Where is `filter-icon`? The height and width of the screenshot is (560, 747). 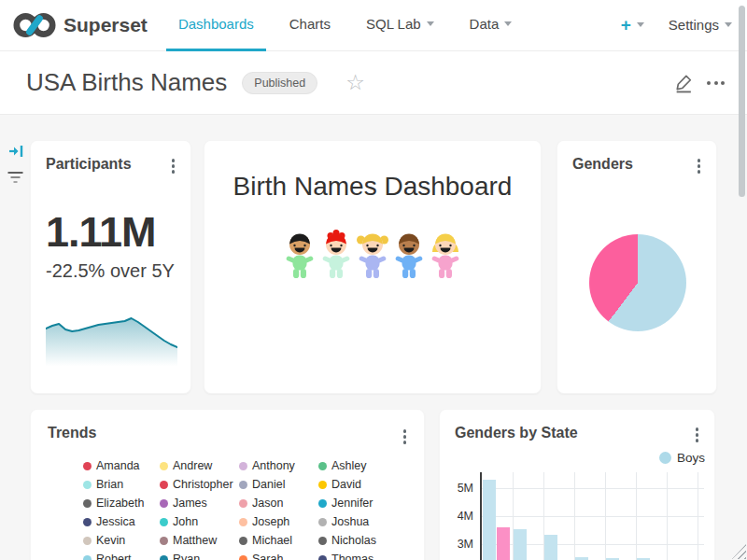
filter-icon is located at coordinates (15, 177).